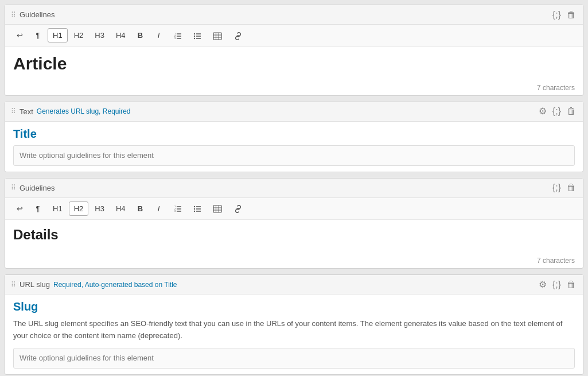  What do you see at coordinates (14, 111) in the screenshot?
I see `drag-handle-2: ⠿` at bounding box center [14, 111].